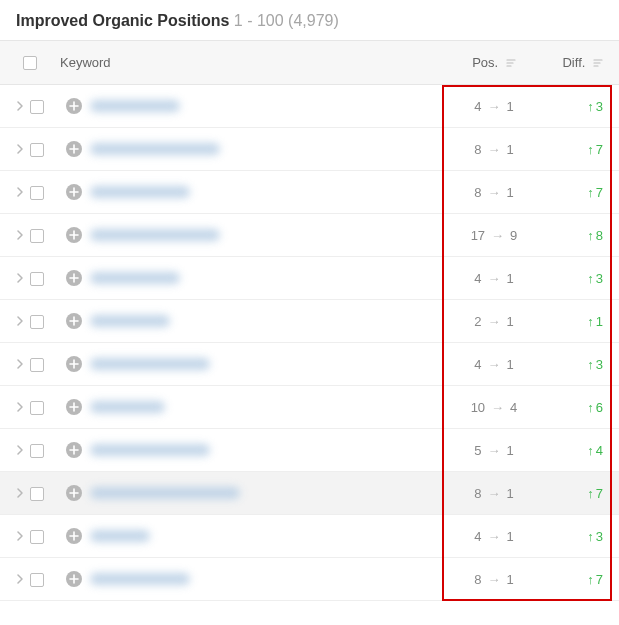 The width and height of the screenshot is (619, 625). What do you see at coordinates (122, 20) in the screenshot?
I see `page-title: Improved Organic Positions` at bounding box center [122, 20].